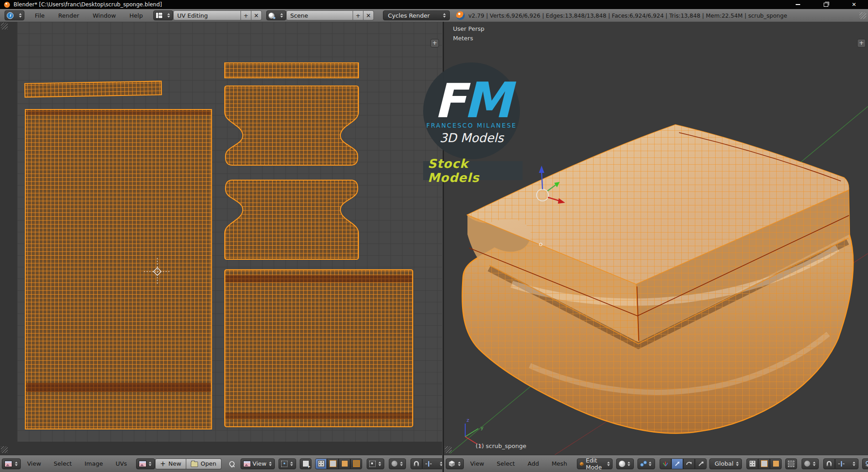 This screenshot has width=868, height=472. What do you see at coordinates (533, 463) in the screenshot?
I see `v3d-menu-add: Add` at bounding box center [533, 463].